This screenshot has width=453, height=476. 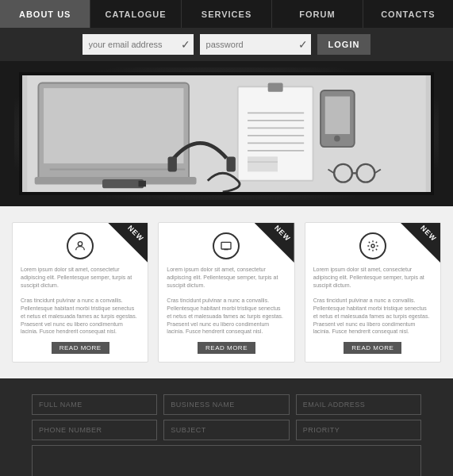 I want to click on card-text-1: Lorem ipsum dolor sit amet, consectetur …, so click(x=80, y=301).